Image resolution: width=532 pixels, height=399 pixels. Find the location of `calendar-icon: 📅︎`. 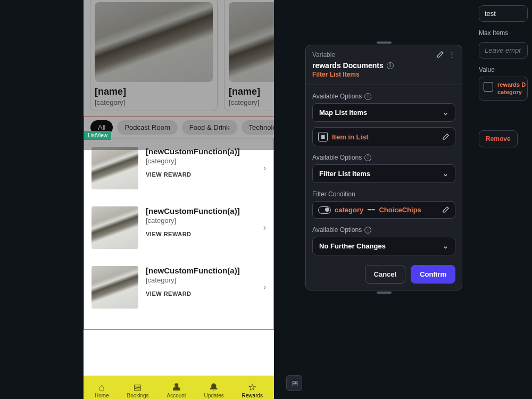

calendar-icon: 📅︎ is located at coordinates (138, 387).